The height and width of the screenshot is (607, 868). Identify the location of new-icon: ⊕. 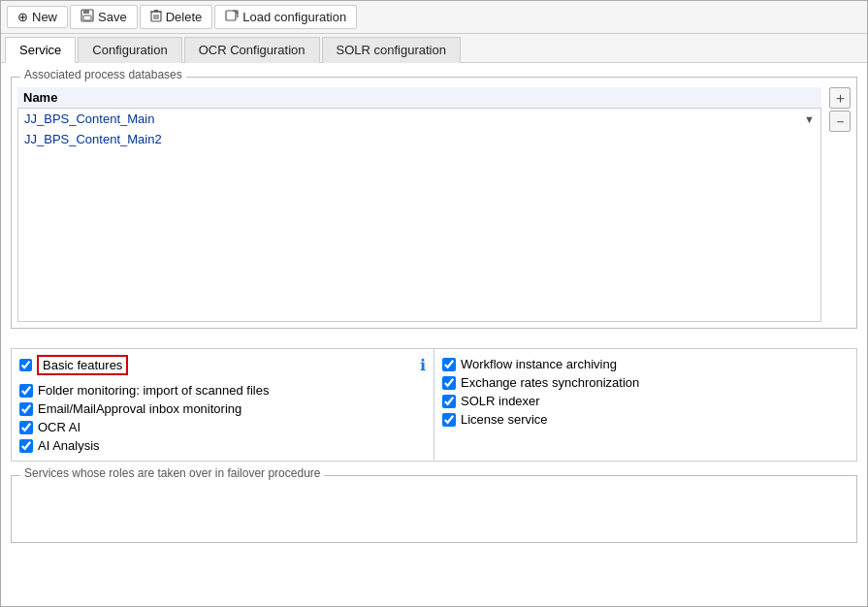
(23, 17).